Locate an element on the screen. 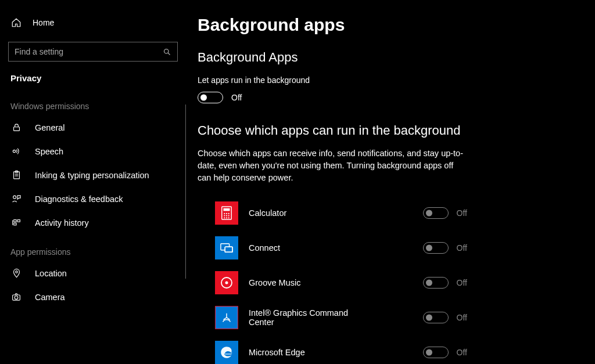  sidebar-home-label: Home is located at coordinates (43, 23).